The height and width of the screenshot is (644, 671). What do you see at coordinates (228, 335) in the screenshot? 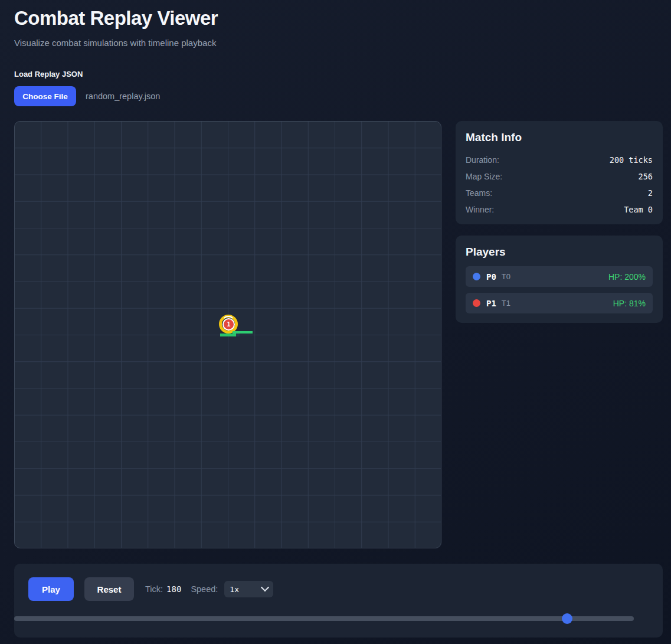
I see `hp-bar-p1-fill` at bounding box center [228, 335].